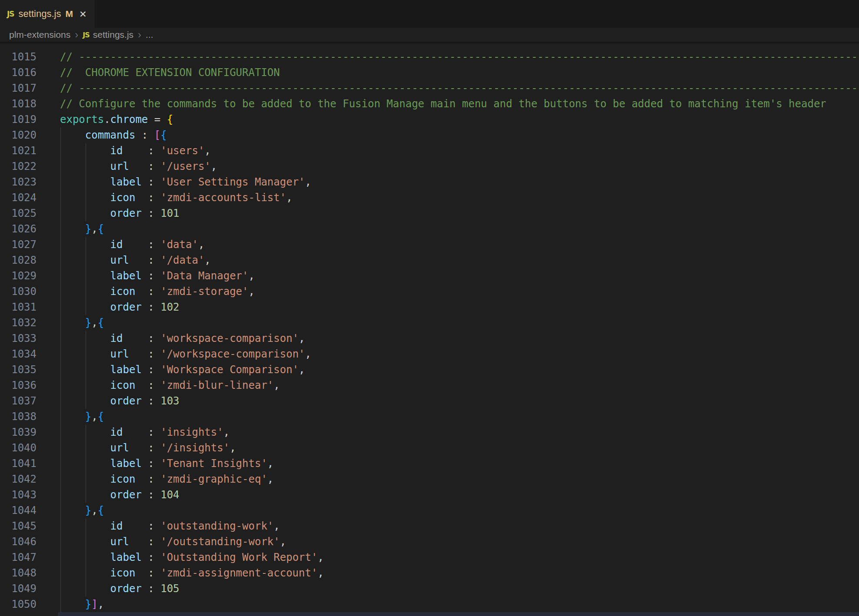 The height and width of the screenshot is (616, 859). Describe the element at coordinates (430, 135) in the screenshot. I see `code-line: 1020 commands : [{` at that location.